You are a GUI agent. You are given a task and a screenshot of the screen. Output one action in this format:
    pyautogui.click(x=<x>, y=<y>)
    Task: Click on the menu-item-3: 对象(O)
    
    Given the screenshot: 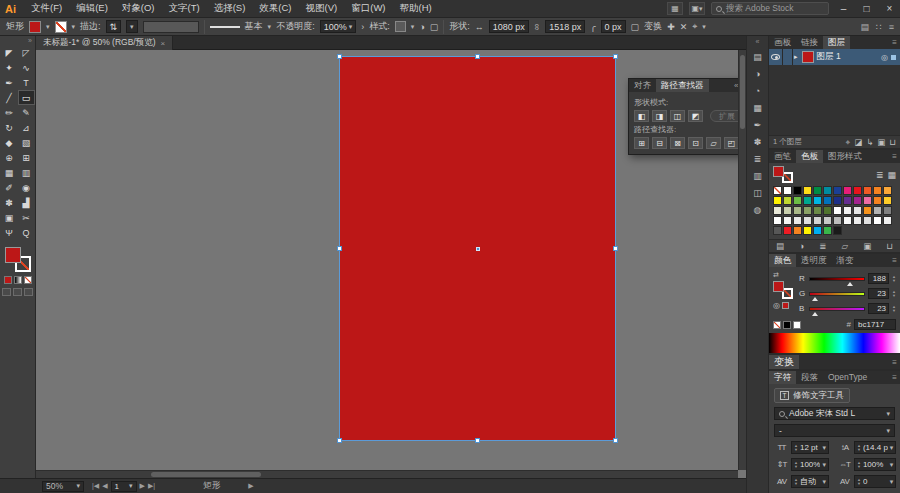 What is the action you would take?
    pyautogui.click(x=138, y=8)
    